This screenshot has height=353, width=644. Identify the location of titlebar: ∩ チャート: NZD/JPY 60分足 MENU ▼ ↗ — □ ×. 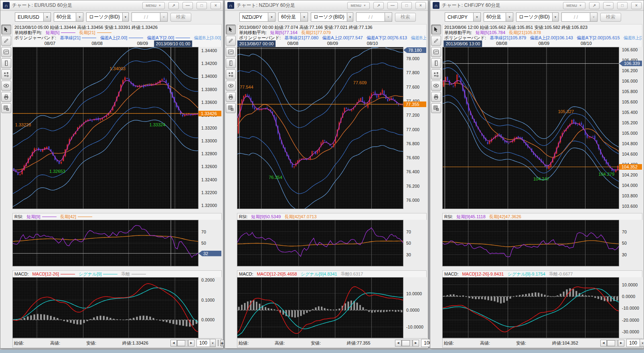
(326, 6).